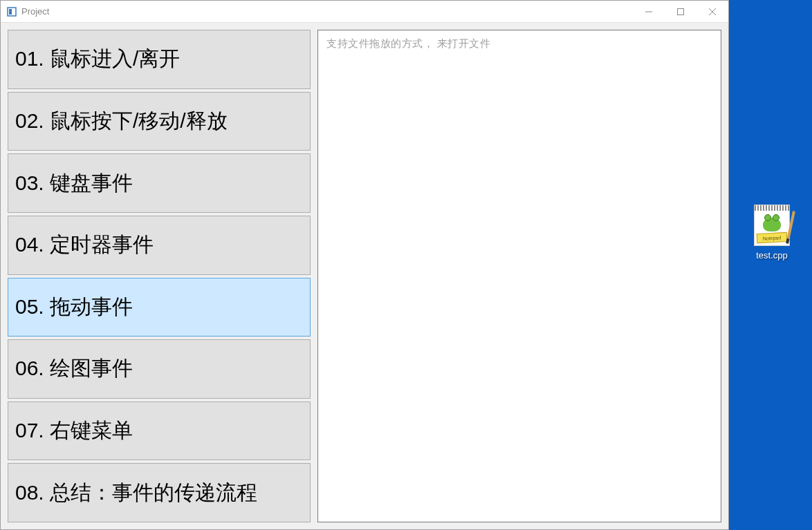 The height and width of the screenshot is (530, 812). I want to click on sidebar-item-06: 06. 绘图事件, so click(159, 369).